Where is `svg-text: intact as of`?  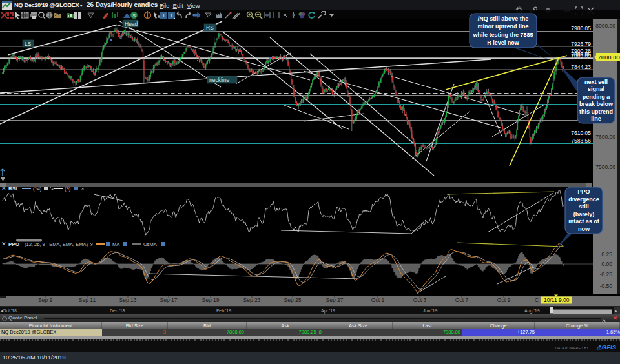
svg-text: intact as of is located at coordinates (584, 221).